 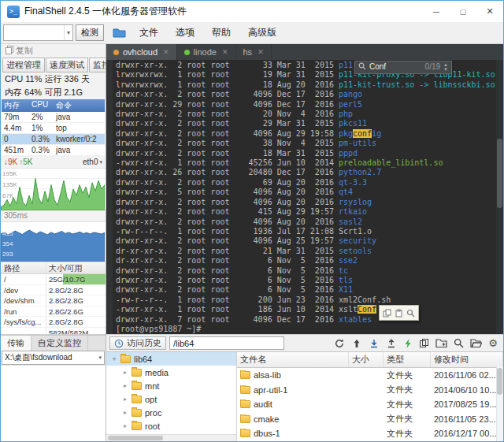 What do you see at coordinates (374, 344) in the screenshot?
I see `download-icon` at bounding box center [374, 344].